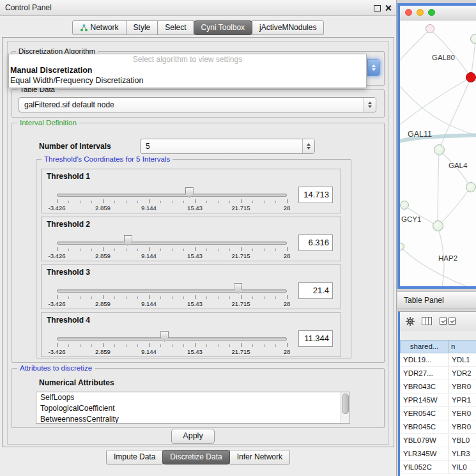 Image resolution: width=476 pixels, height=476 pixels. What do you see at coordinates (438, 468) in the screenshot?
I see `table-row: YIL052CYIL0` at bounding box center [438, 468].